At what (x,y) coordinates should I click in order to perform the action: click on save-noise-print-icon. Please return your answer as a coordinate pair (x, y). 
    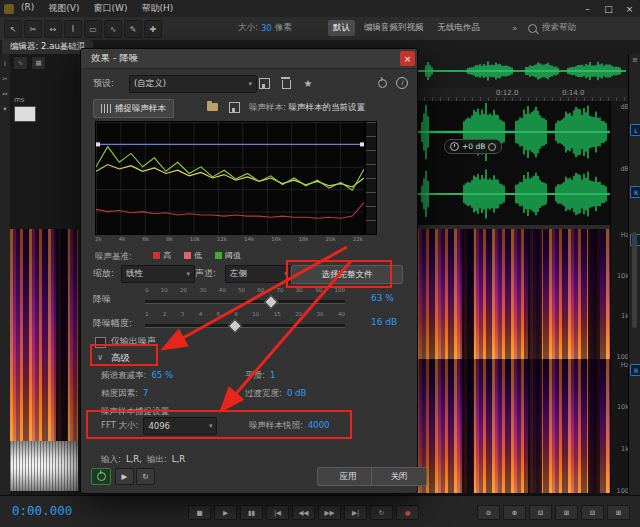
    Looking at the image, I should click on (234, 107).